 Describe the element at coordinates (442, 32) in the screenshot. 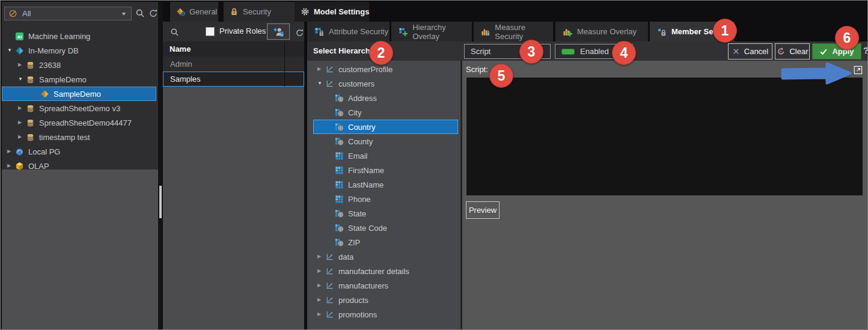

I see `tab-label: Hierarchy Overlay` at that location.